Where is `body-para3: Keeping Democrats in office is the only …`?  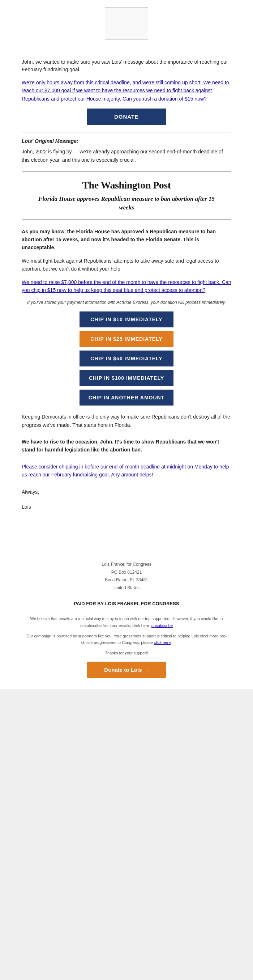
body-para3: Keeping Democrats in office is the only … is located at coordinates (126, 421).